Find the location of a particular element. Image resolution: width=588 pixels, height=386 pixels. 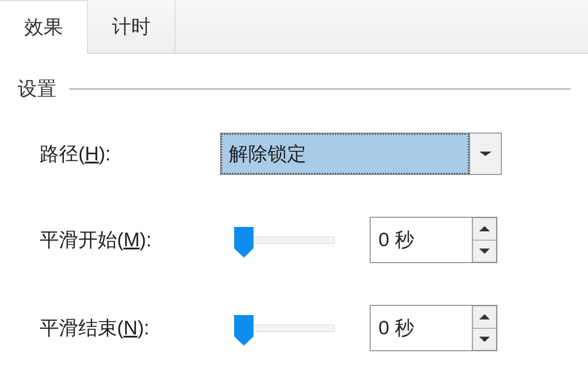

dropdown-path-value: 解除锁定 is located at coordinates (345, 154).